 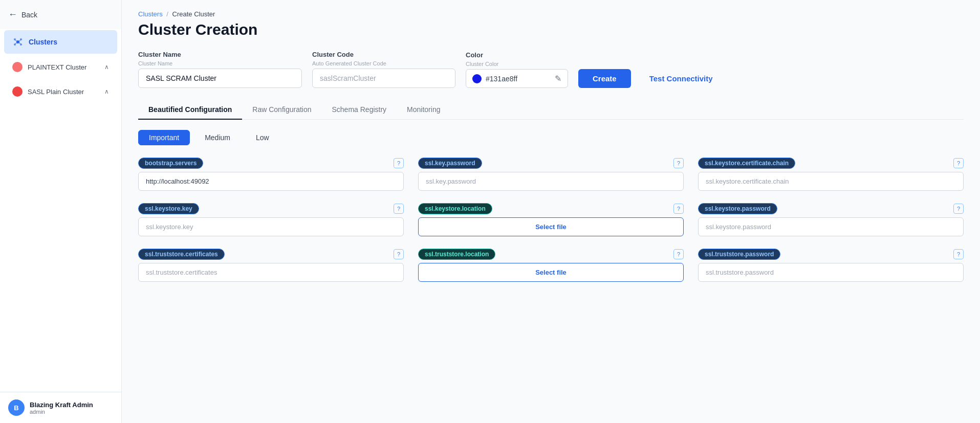 I want to click on config-tag-ssl-keystore-key: ssl.keystore.key, so click(x=169, y=209).